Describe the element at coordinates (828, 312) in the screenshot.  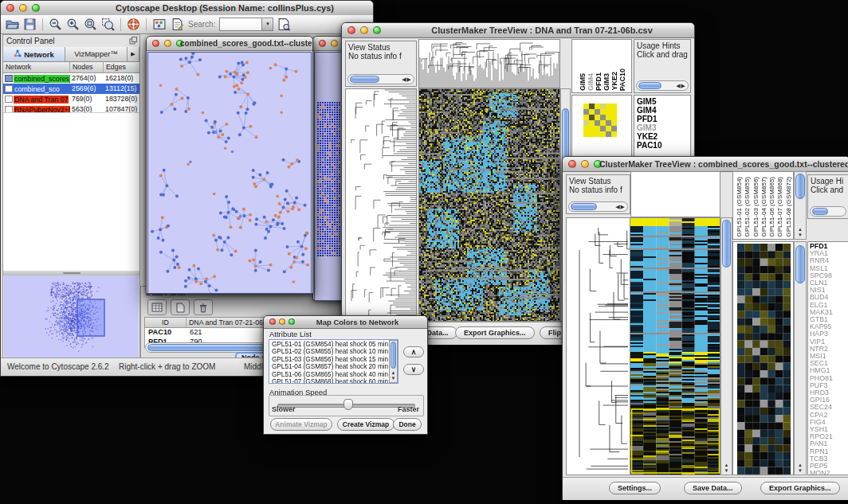
I see `tv2-gene-label: MAK31` at that location.